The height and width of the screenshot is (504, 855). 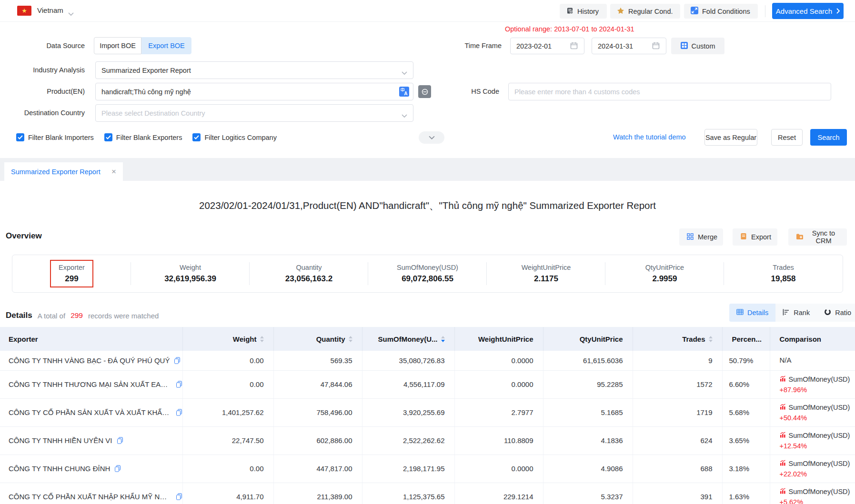 What do you see at coordinates (254, 91) in the screenshot?
I see `product-en-input` at bounding box center [254, 91].